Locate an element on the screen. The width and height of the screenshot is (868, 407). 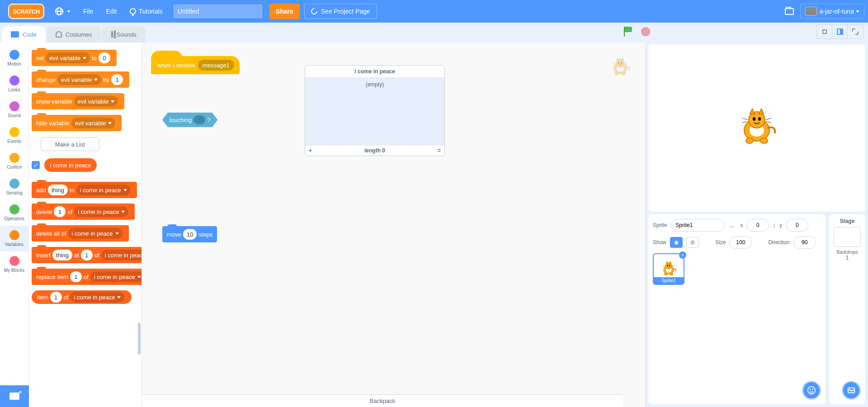
category-sound: Sound is located at coordinates (14, 109).